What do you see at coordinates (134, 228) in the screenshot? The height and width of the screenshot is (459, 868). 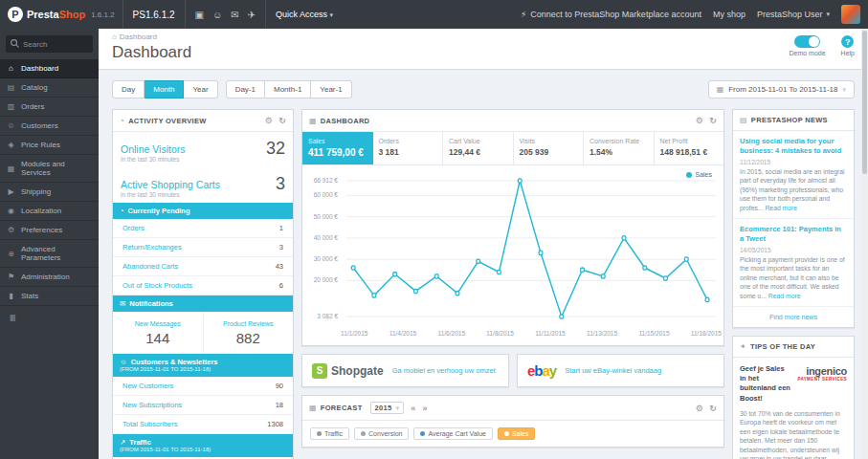 I see `orders-link: Orders` at bounding box center [134, 228].